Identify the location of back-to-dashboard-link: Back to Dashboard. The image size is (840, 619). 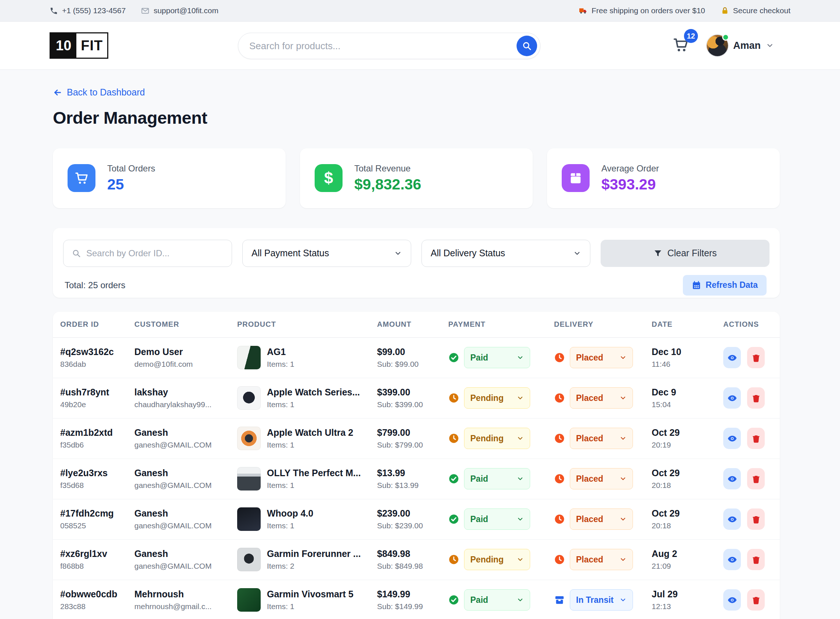
(99, 92).